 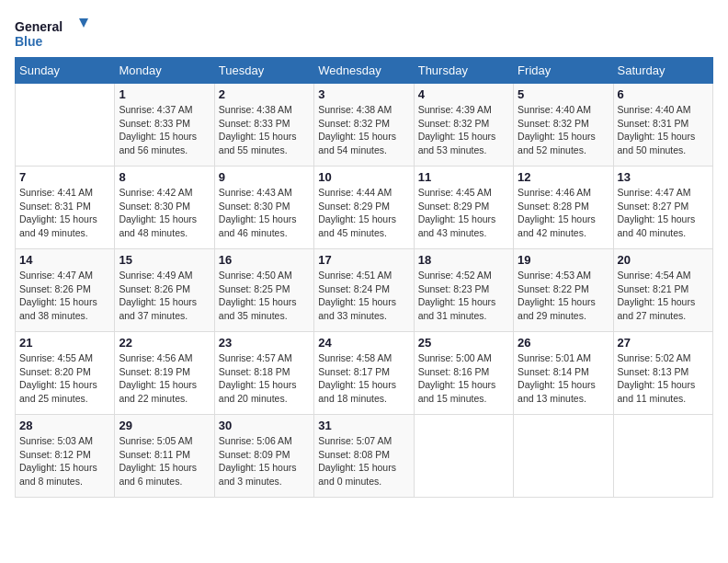 What do you see at coordinates (664, 94) in the screenshot?
I see `day-number: 6` at bounding box center [664, 94].